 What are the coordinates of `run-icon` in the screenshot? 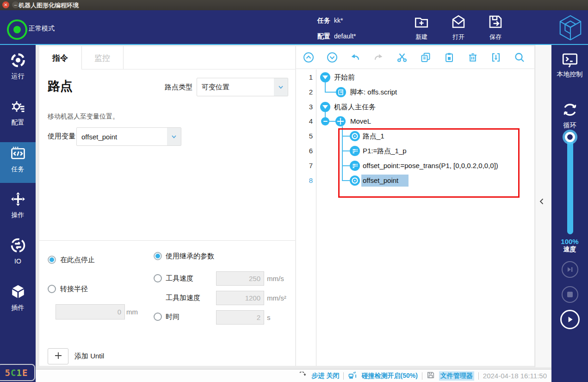 It's located at (18, 66).